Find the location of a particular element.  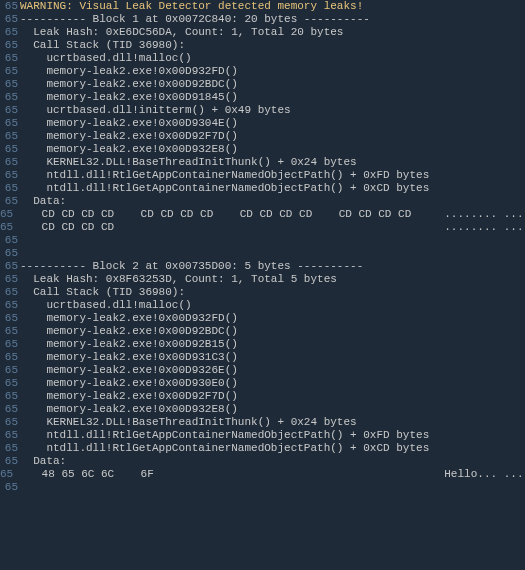

console-line: 65 memory-leak2.exe!0x00D9326E() is located at coordinates (262, 370).